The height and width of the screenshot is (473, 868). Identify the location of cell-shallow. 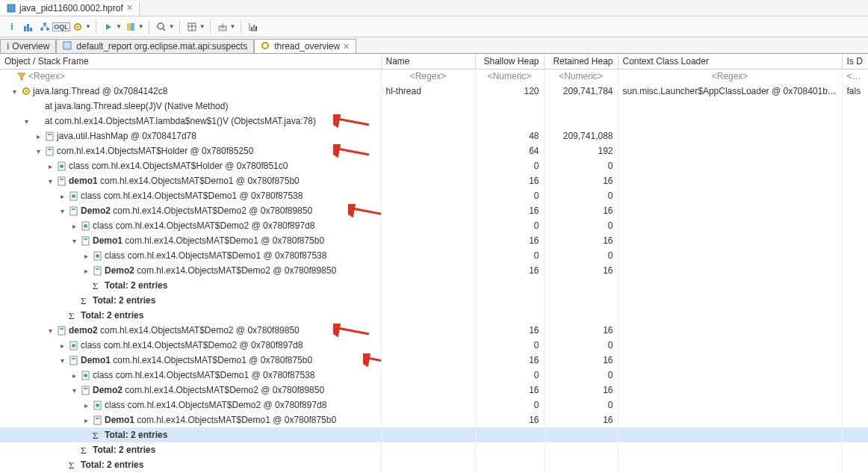
(509, 300).